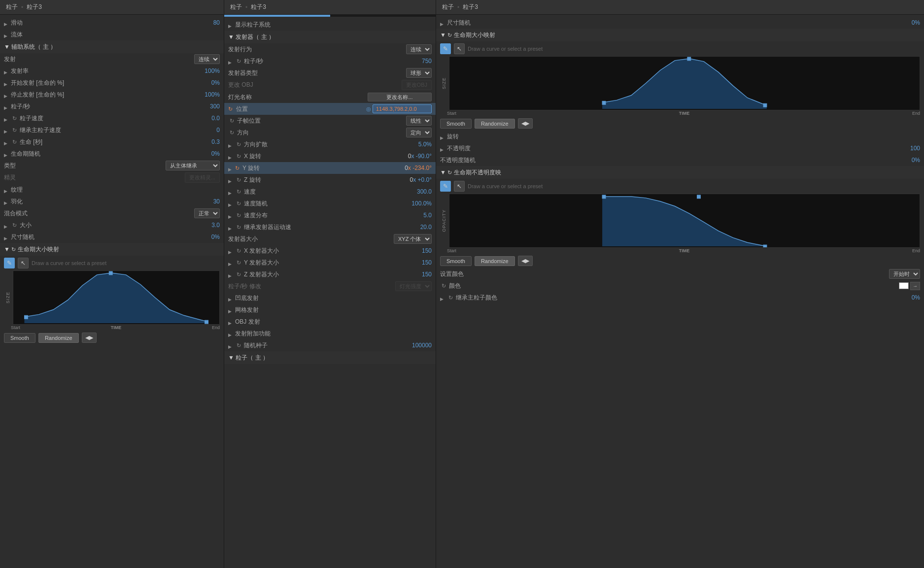 The height and width of the screenshot is (568, 924). What do you see at coordinates (231, 25) in the screenshot?
I see `show-particles-toggle` at bounding box center [231, 25].